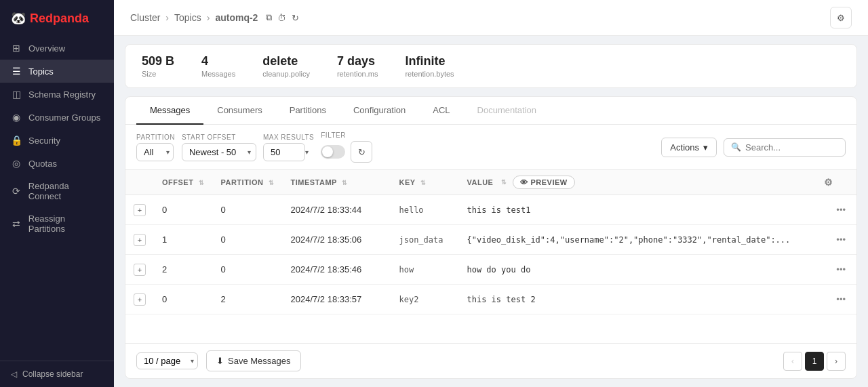 This screenshot has height=387, width=868. Describe the element at coordinates (347, 136) in the screenshot. I see `filter-label: FILTER` at that location.